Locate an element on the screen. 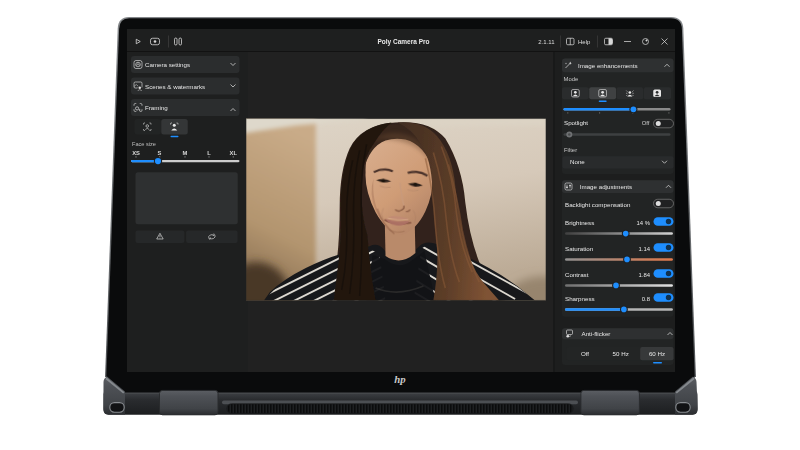 The height and width of the screenshot is (450, 800). svg-text: 1.14 is located at coordinates (644, 249).